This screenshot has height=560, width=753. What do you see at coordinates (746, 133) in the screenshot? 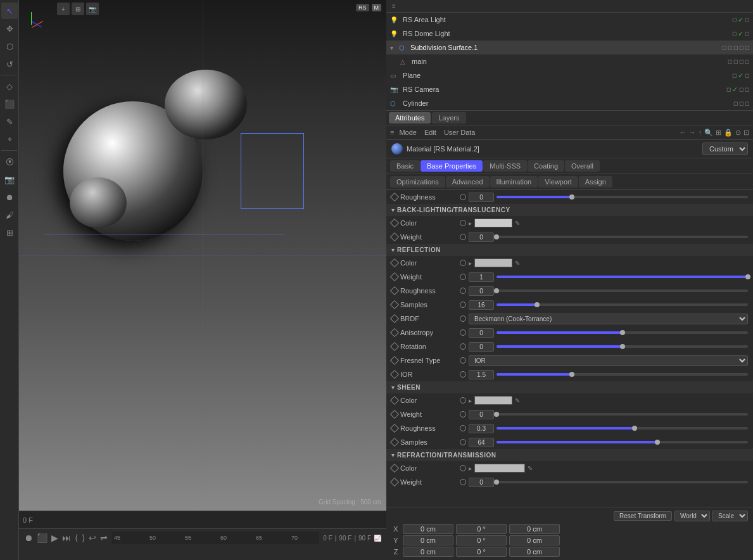
I see `toolbar-window: ⊡` at bounding box center [746, 133].